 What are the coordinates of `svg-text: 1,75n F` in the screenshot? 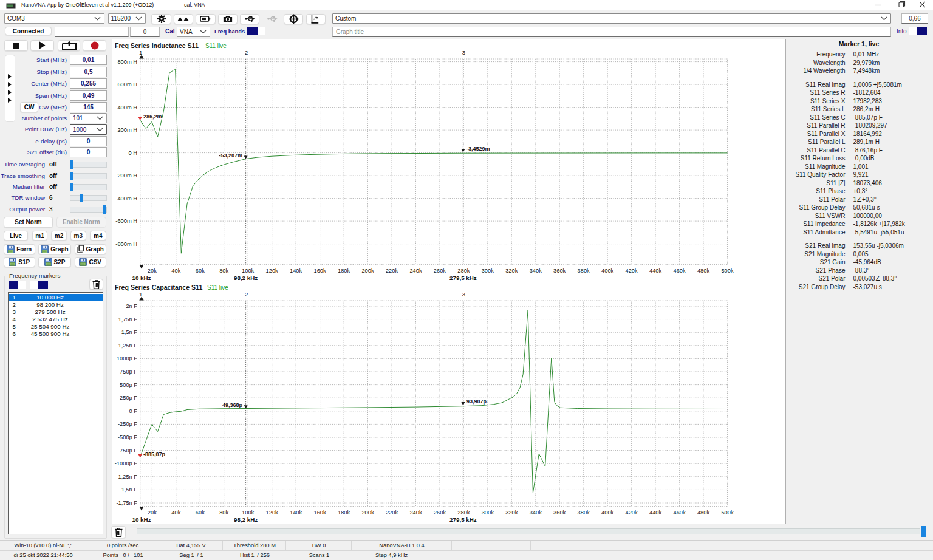 It's located at (128, 319).